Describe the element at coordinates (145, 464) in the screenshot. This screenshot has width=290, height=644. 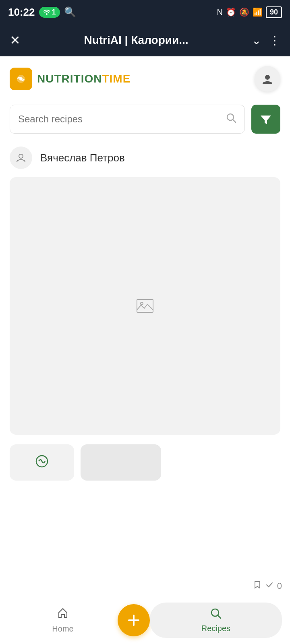
I see `partial-cards-row` at that location.